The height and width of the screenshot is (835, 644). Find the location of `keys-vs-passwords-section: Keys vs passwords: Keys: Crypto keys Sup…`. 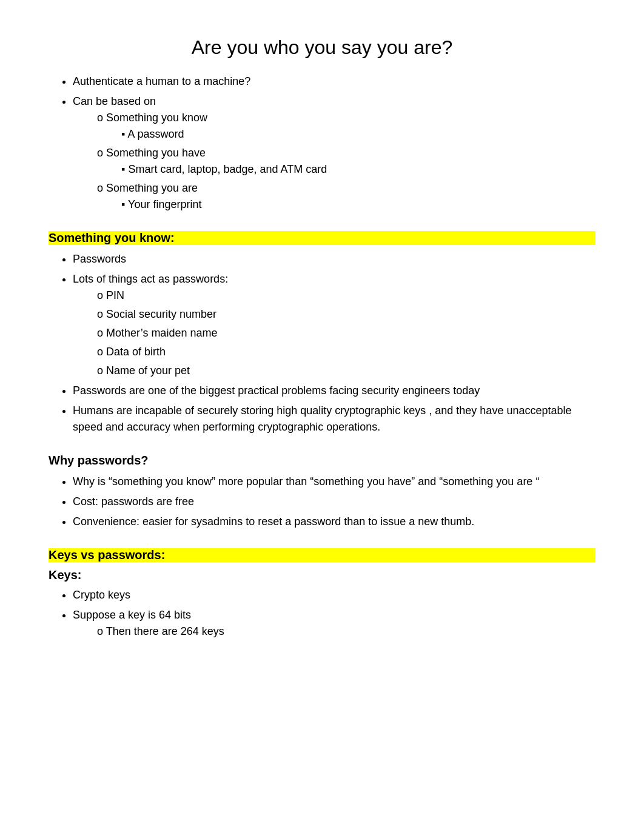

keys-vs-passwords-section: Keys vs passwords: Keys: Crypto keys Sup… is located at coordinates (322, 594).